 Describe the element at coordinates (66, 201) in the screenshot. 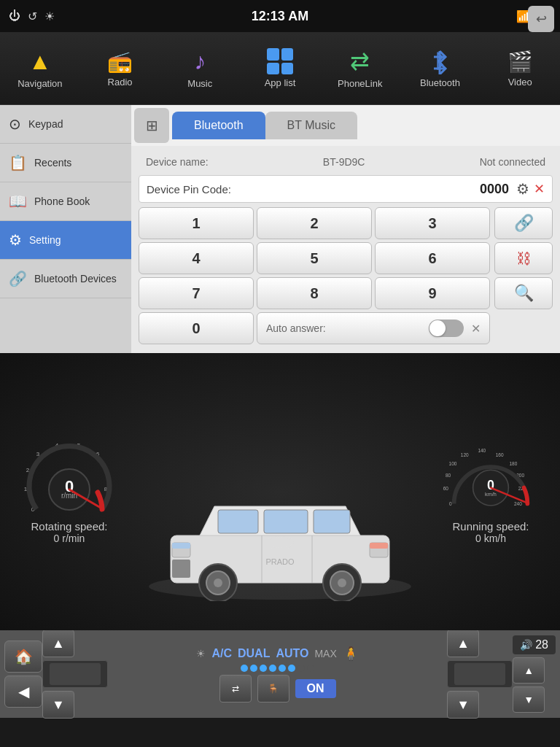

I see `sidebar-item-phonebook: 📖 Phone Book` at that location.